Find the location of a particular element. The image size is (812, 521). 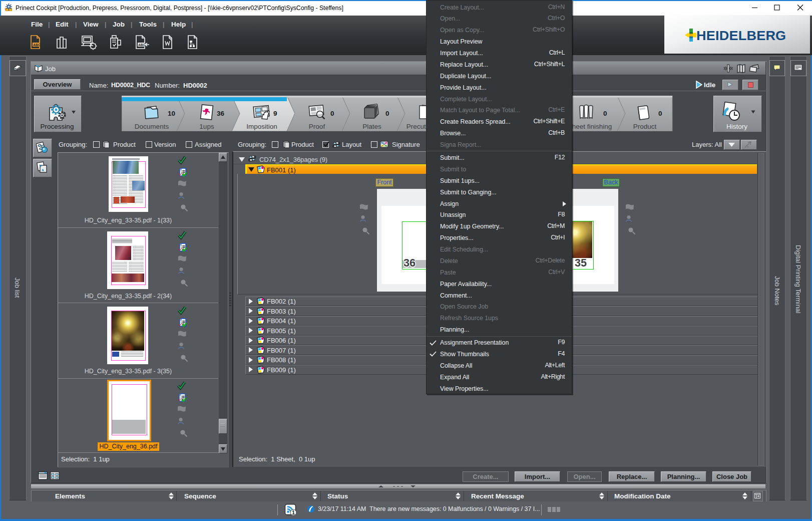

svg-text: 1 is located at coordinates (293, 512).